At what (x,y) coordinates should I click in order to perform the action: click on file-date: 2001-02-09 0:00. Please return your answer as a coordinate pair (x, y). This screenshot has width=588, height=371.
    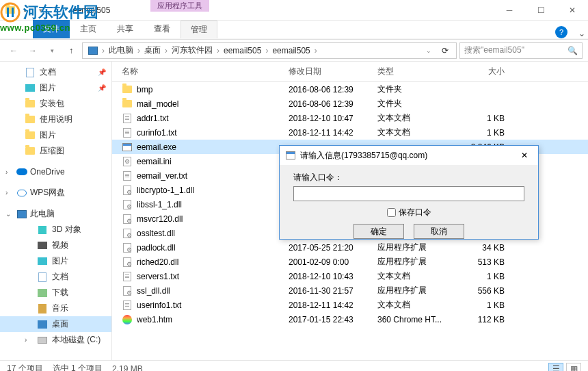
    Looking at the image, I should click on (333, 262).